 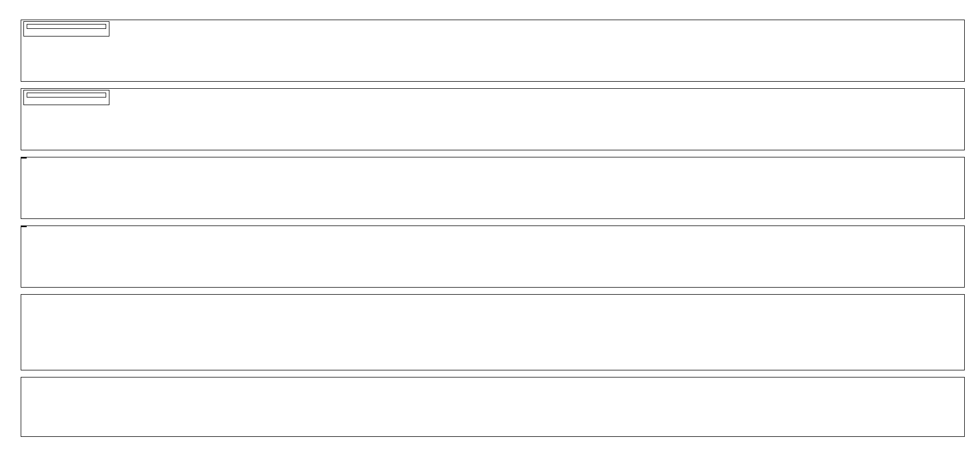 I want to click on v-colorbar-ticks, so click(x=66, y=100).